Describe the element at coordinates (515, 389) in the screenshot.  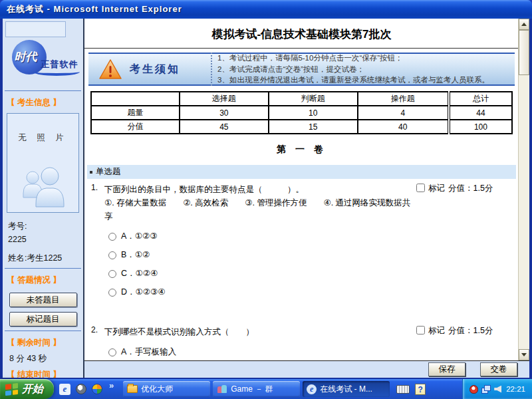
I see `taskbar-clock: 22:21` at that location.